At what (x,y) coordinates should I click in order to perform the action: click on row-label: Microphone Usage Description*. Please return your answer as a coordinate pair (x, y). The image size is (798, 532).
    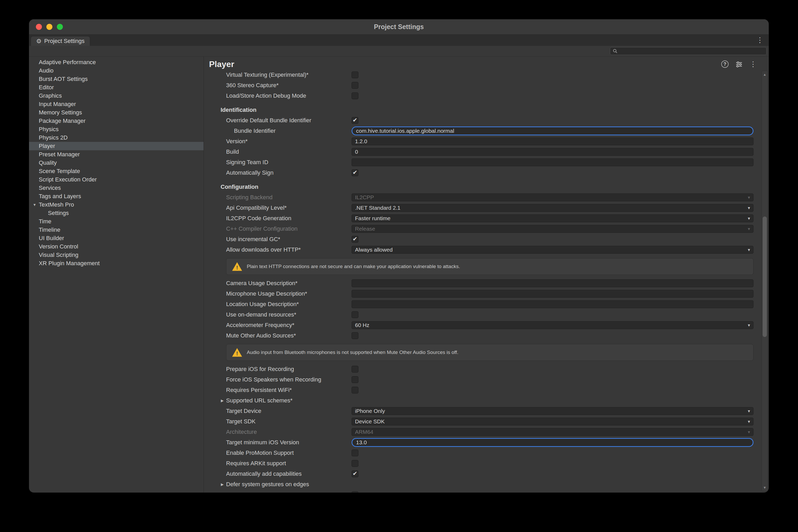
    Looking at the image, I should click on (289, 294).